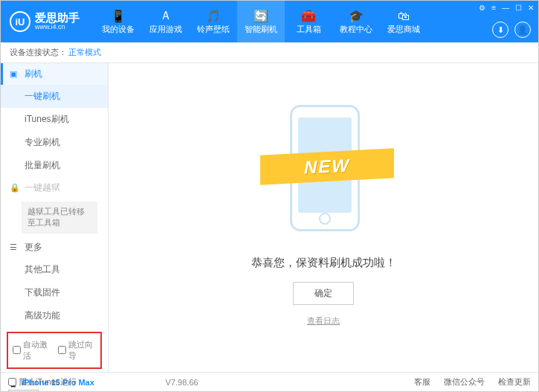 Image resolution: width=539 pixels, height=392 pixels. What do you see at coordinates (323, 293) in the screenshot?
I see `ok-button: 确定` at bounding box center [323, 293].